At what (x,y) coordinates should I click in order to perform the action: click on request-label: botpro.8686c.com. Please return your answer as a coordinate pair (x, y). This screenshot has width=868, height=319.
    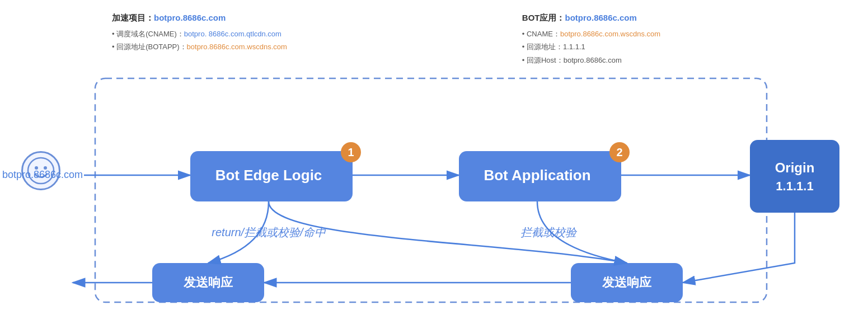
    Looking at the image, I should click on (43, 175).